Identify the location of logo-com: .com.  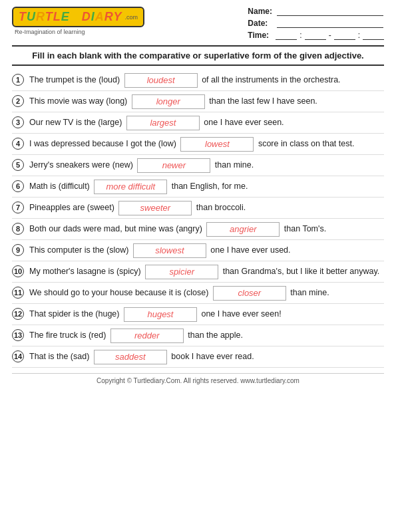
(131, 17).